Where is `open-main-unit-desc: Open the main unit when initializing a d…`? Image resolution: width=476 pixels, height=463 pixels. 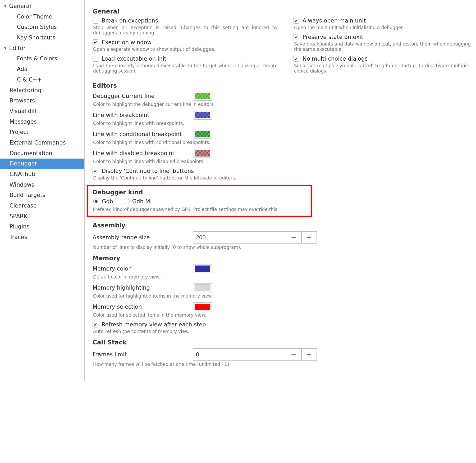
open-main-unit-desc: Open the main unit when initializing a d… is located at coordinates (382, 28).